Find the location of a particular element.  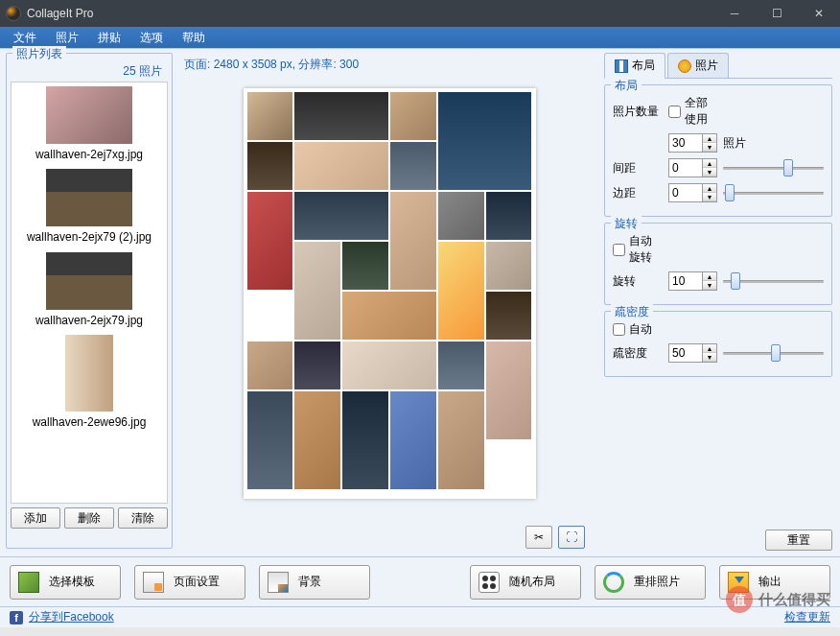

sparse-slider is located at coordinates (773, 353).